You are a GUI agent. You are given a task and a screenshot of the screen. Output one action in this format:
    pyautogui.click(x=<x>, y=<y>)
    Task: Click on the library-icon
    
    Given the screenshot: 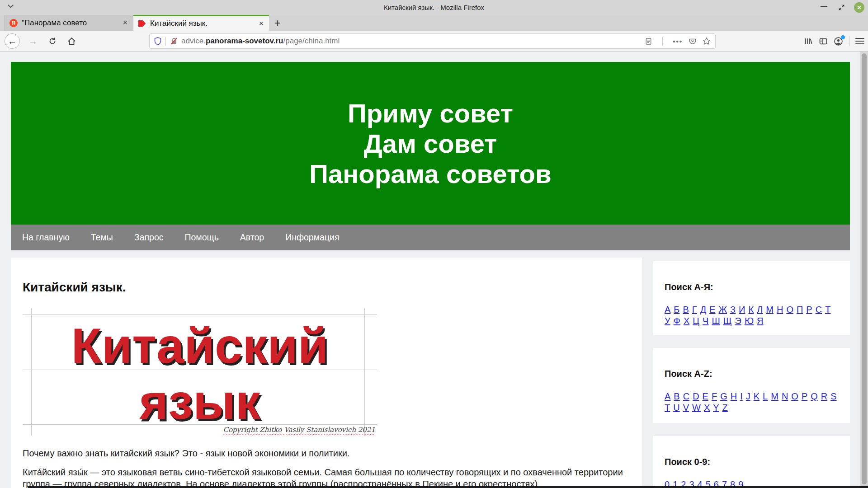 What is the action you would take?
    pyautogui.click(x=808, y=42)
    